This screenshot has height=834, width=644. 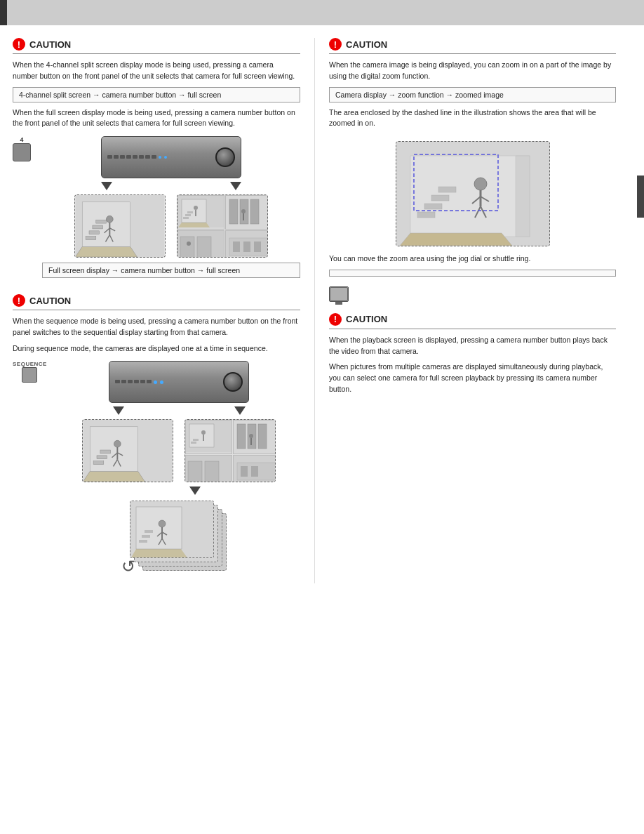 I want to click on left-caution2-header: ! CAUTION, so click(x=156, y=302).